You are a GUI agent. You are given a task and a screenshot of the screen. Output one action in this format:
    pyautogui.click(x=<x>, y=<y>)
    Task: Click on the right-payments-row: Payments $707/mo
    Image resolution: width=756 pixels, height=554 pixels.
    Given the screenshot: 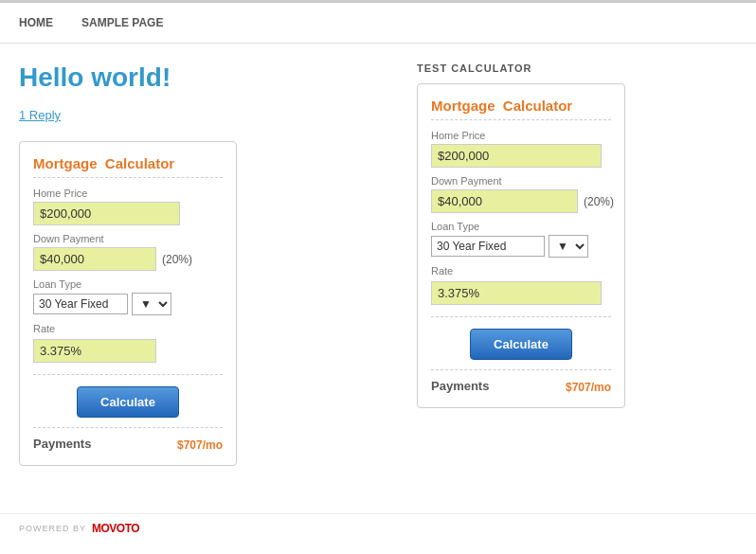 What is the action you would take?
    pyautogui.click(x=521, y=382)
    